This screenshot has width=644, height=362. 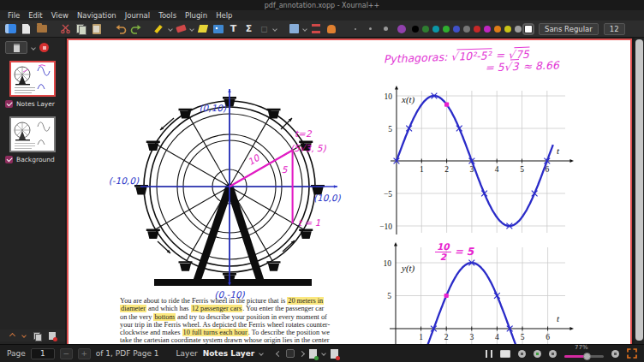 What do you see at coordinates (275, 29) in the screenshot?
I see `shape-options-chevron-icon` at bounding box center [275, 29].